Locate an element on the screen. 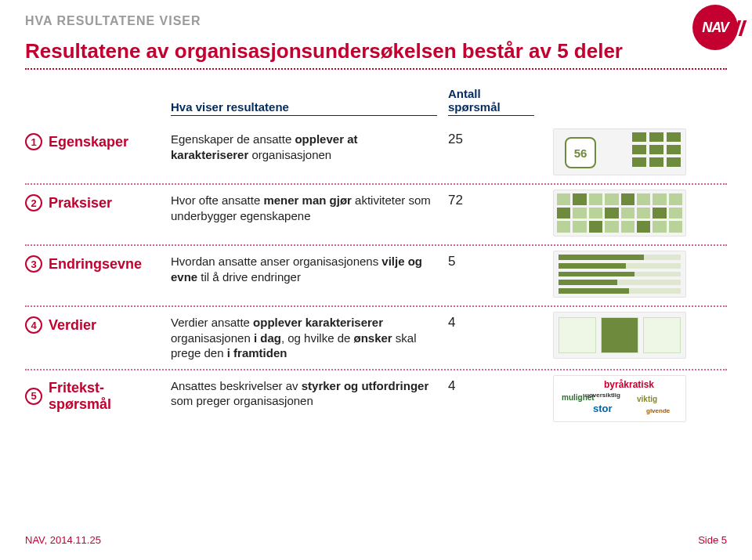 The image size is (752, 560). section-description: Ansattes beskrivelser av styrker og utfo… is located at coordinates (304, 392).